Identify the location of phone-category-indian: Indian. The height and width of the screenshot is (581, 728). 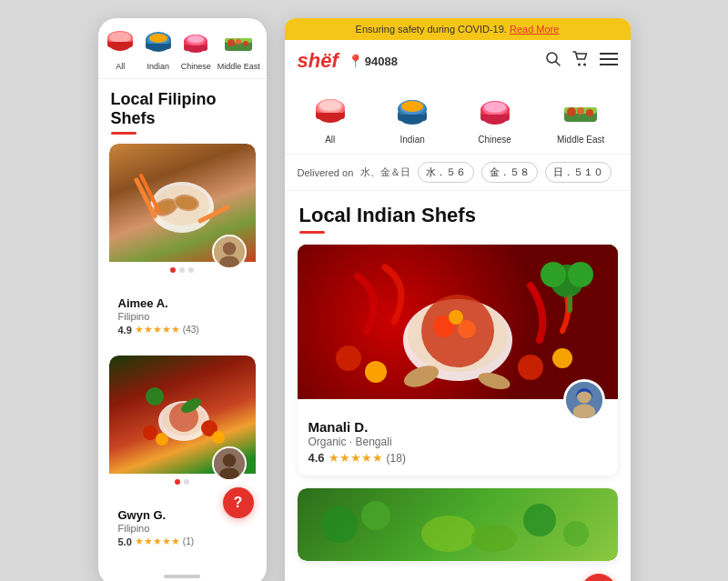
(158, 48).